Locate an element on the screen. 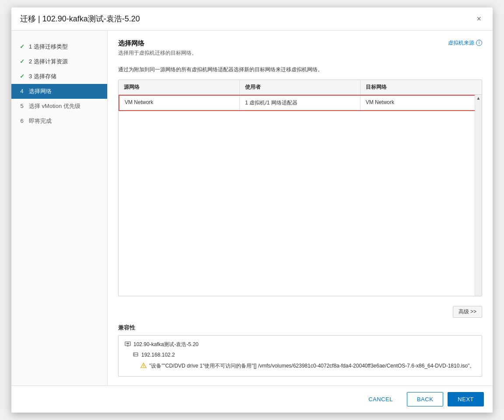 This screenshot has height=420, width=504. compatibility-box: 102.90-kafka测试-袁浩-5.20 192.168.102.2 is located at coordinates (300, 356).